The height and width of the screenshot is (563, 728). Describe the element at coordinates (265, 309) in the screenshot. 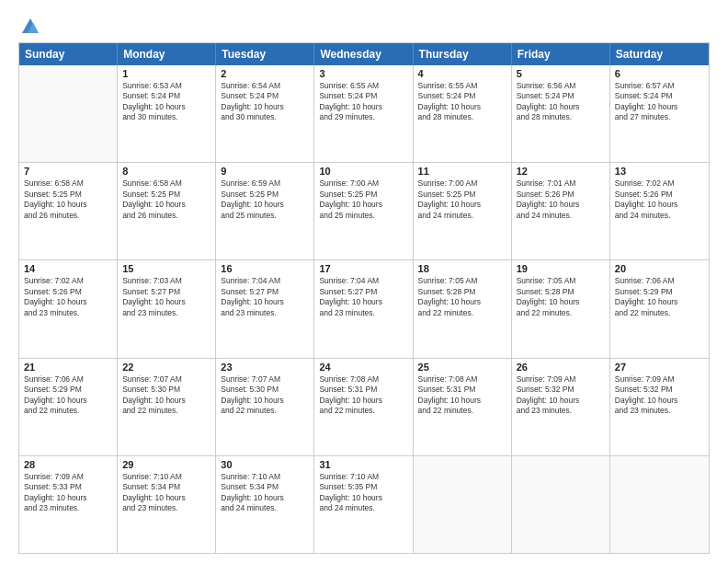

I see `calendar-cell: 16Sunrise: 7:04 AMSunset: 5:27 PMDayligh…` at that location.